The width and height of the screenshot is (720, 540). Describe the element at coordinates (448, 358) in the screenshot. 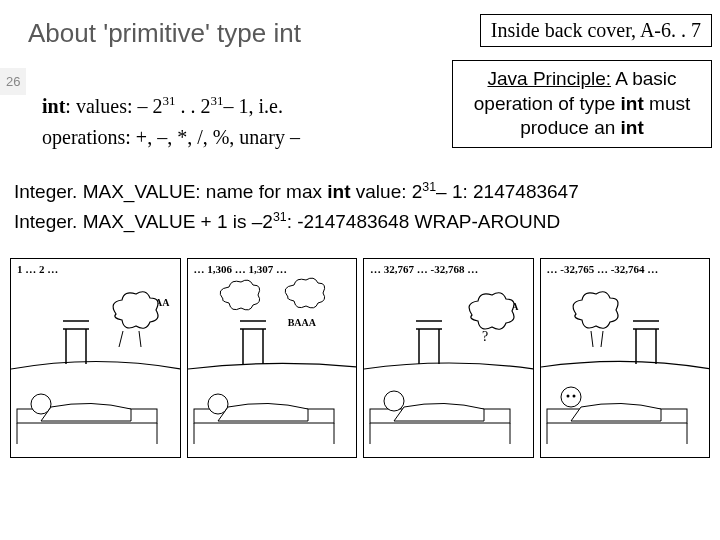

I see `comic-panel-3: … 32,767 … -32,768 … BAAA ?` at that location.